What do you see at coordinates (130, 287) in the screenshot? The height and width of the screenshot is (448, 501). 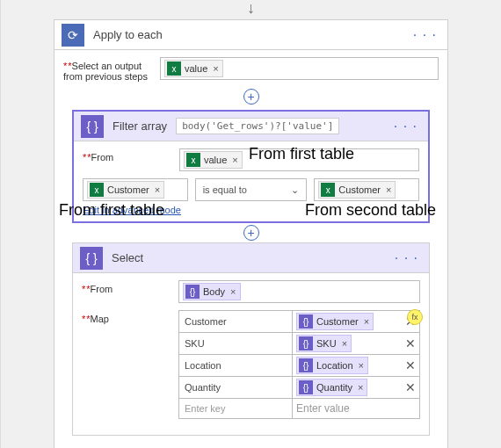 I see `select-from-label: *From` at bounding box center [130, 287].